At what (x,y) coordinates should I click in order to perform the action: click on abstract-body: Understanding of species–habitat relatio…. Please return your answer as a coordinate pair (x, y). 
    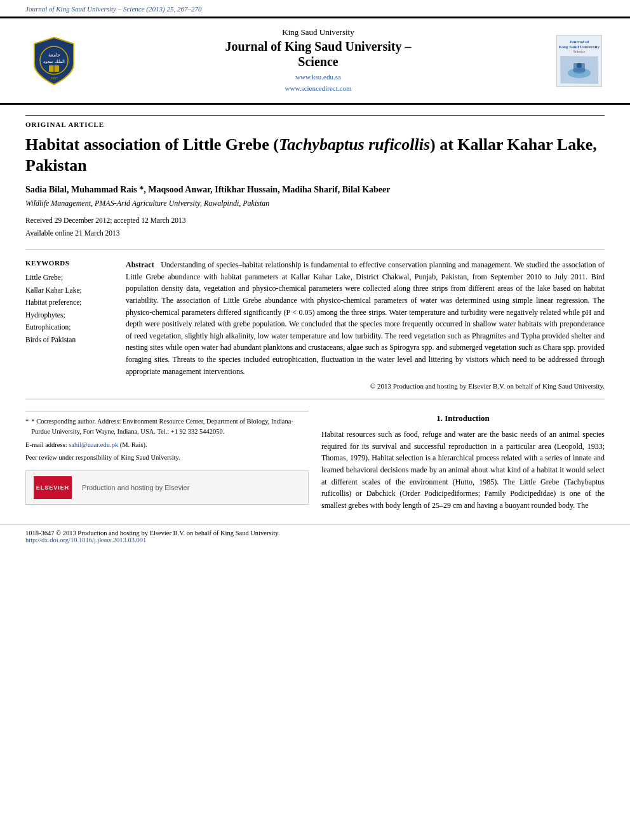
    Looking at the image, I should click on (365, 317).